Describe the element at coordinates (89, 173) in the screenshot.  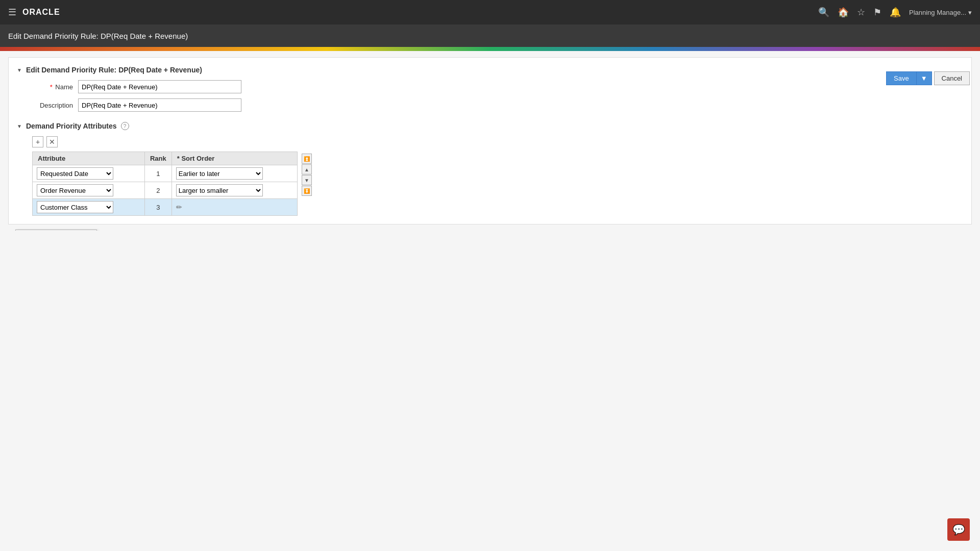
I see `attribute-cell: Requested Date` at that location.